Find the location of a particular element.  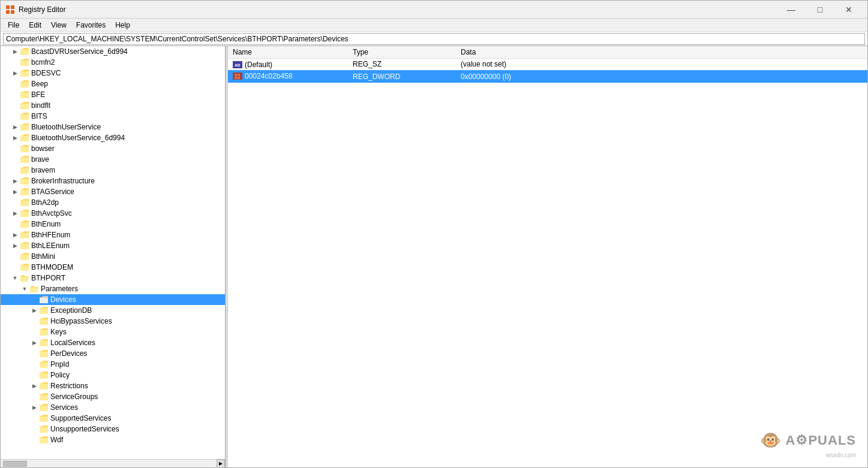

menu-view: View is located at coordinates (59, 25).